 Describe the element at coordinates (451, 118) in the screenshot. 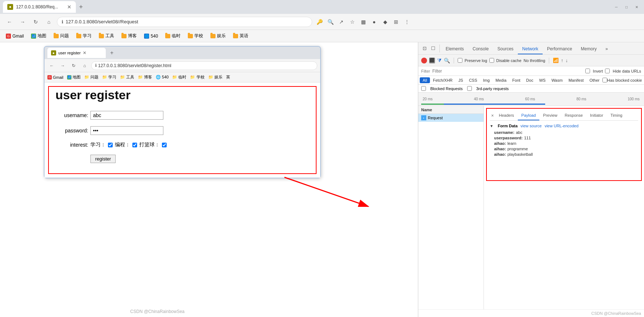

I see `request-row: ▪ Request` at that location.